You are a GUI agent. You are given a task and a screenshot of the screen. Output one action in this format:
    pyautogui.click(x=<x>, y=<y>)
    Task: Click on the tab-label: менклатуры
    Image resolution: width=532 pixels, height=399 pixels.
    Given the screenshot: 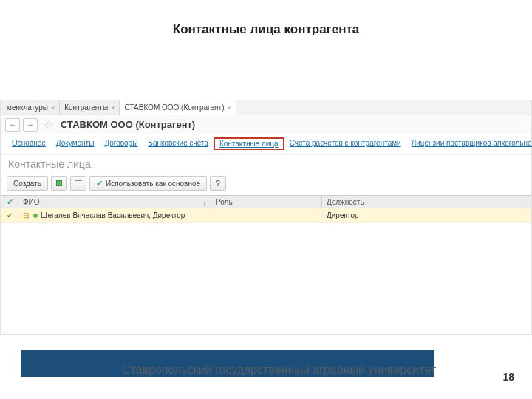 What is the action you would take?
    pyautogui.click(x=27, y=108)
    